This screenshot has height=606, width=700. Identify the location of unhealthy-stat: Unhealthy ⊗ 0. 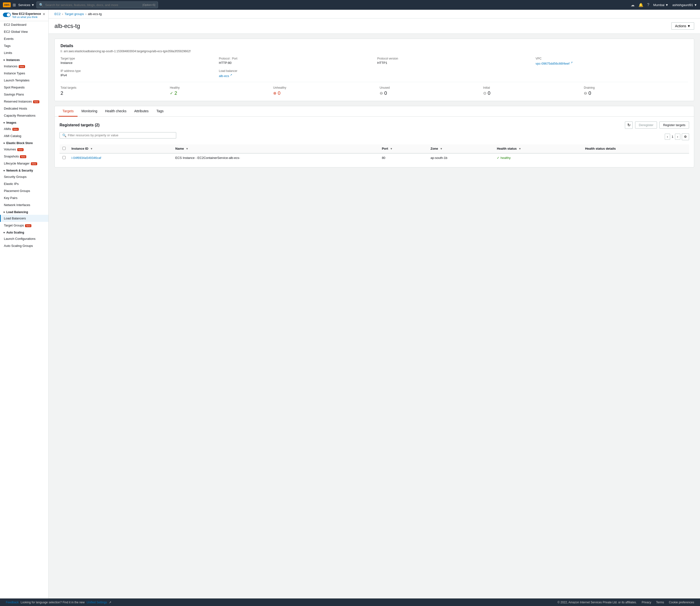
(326, 91).